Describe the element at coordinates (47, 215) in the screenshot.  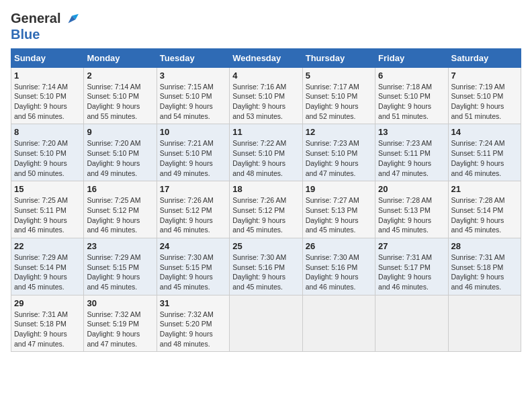
I see `day-info: Sunrise: 7:25 AM Sunset: 5:11 PM Dayligh…` at that location.